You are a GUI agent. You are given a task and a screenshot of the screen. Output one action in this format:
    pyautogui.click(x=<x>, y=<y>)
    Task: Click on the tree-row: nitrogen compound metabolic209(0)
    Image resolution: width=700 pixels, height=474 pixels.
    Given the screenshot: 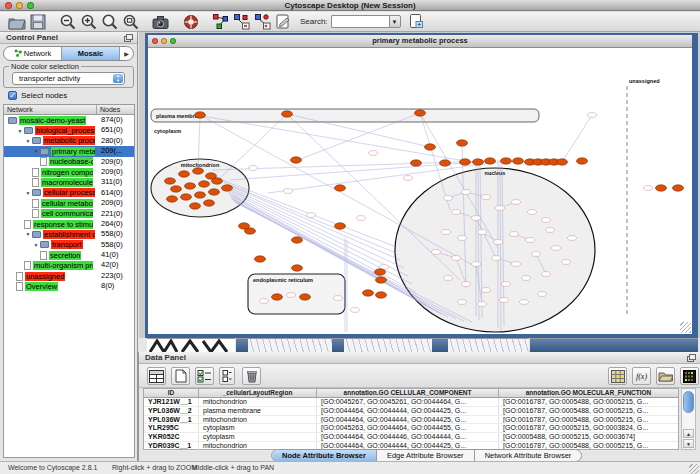 What is the action you would take?
    pyautogui.click(x=69, y=172)
    